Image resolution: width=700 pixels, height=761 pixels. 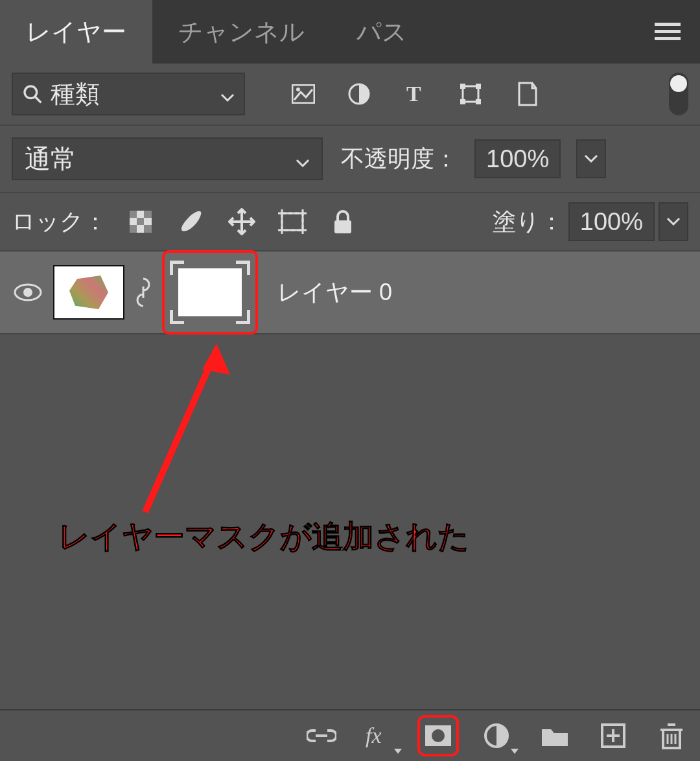 What do you see at coordinates (350, 32) in the screenshot?
I see `panel-tabs: レイヤー チャンネル パス` at bounding box center [350, 32].